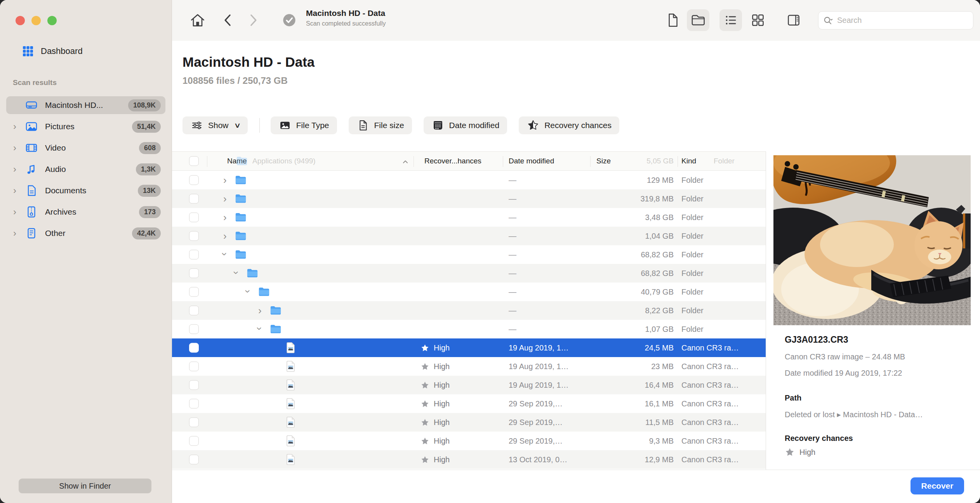  What do you see at coordinates (731, 20) in the screenshot?
I see `list-view-button` at bounding box center [731, 20].